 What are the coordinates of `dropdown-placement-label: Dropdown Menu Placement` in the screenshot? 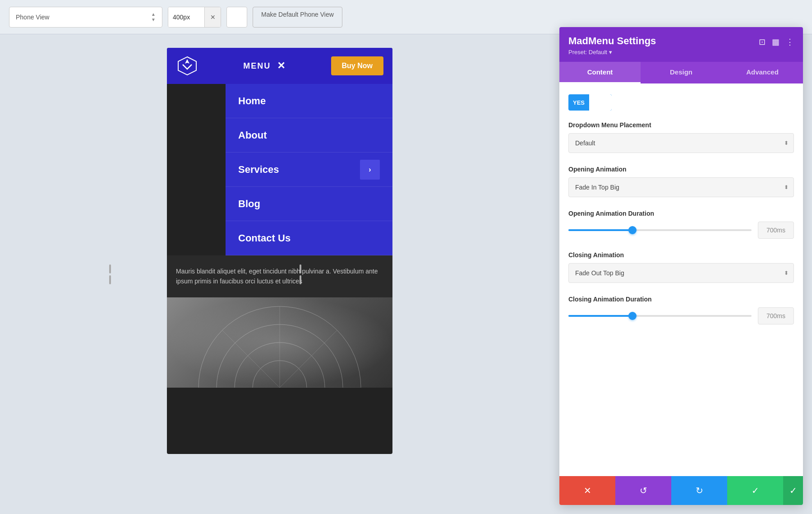 It's located at (681, 125).